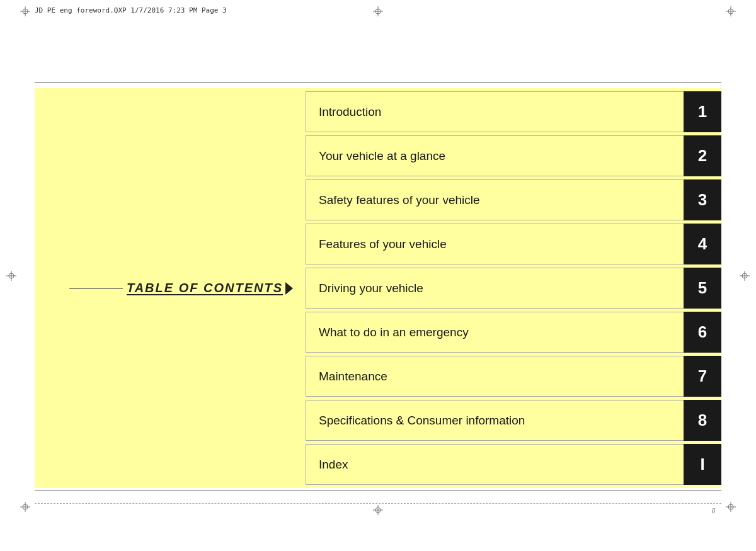 Image resolution: width=756 pixels, height=551 pixels. I want to click on toc-arrow-icon, so click(289, 288).